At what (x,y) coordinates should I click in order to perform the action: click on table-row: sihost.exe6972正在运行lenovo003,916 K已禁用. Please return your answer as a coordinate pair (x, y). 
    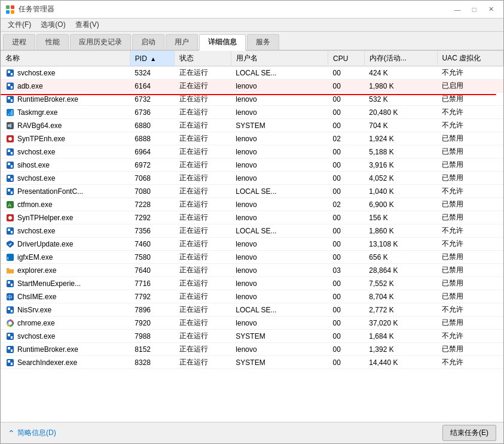
    Looking at the image, I should click on (252, 165).